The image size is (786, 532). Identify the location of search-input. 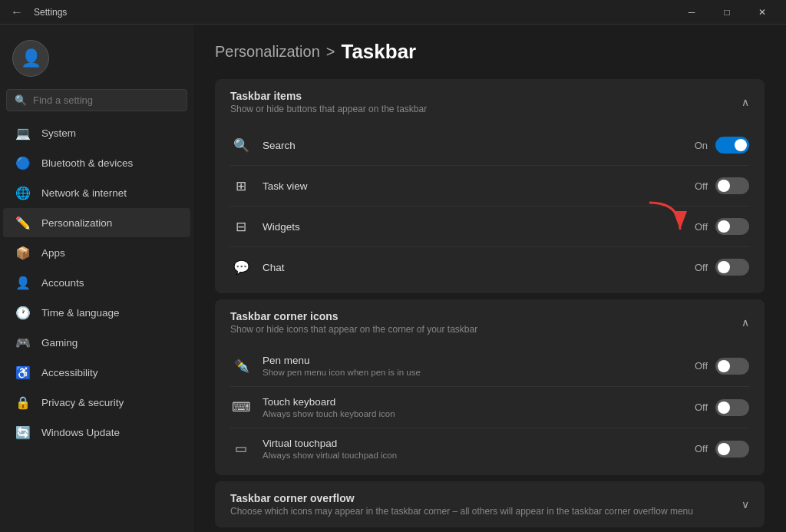
(106, 100).